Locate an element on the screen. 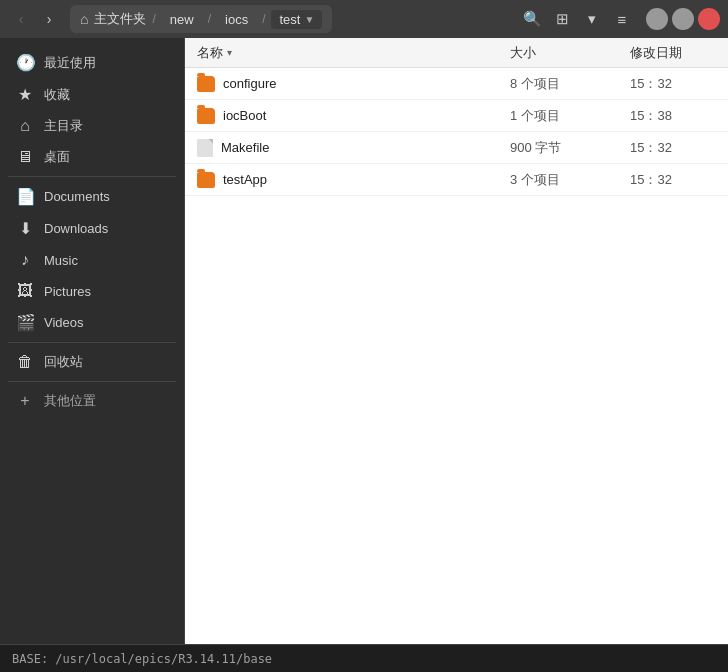 This screenshot has height=672, width=728. home-icon: ⌂ is located at coordinates (84, 19).